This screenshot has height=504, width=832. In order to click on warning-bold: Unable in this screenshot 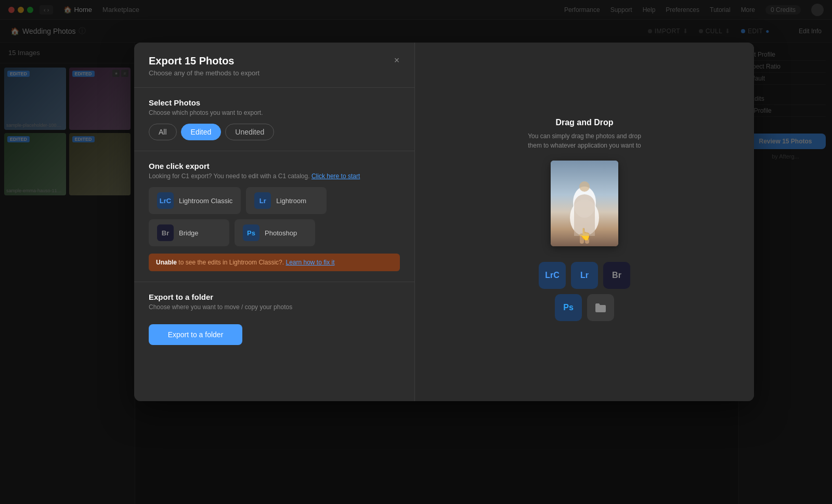, I will do `click(166, 262)`.